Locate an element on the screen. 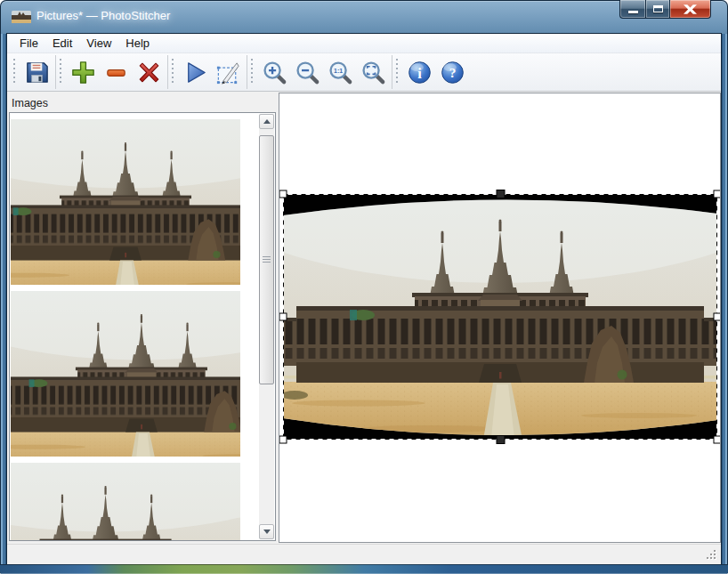 This screenshot has height=574, width=728. window-controls is located at coordinates (666, 9).